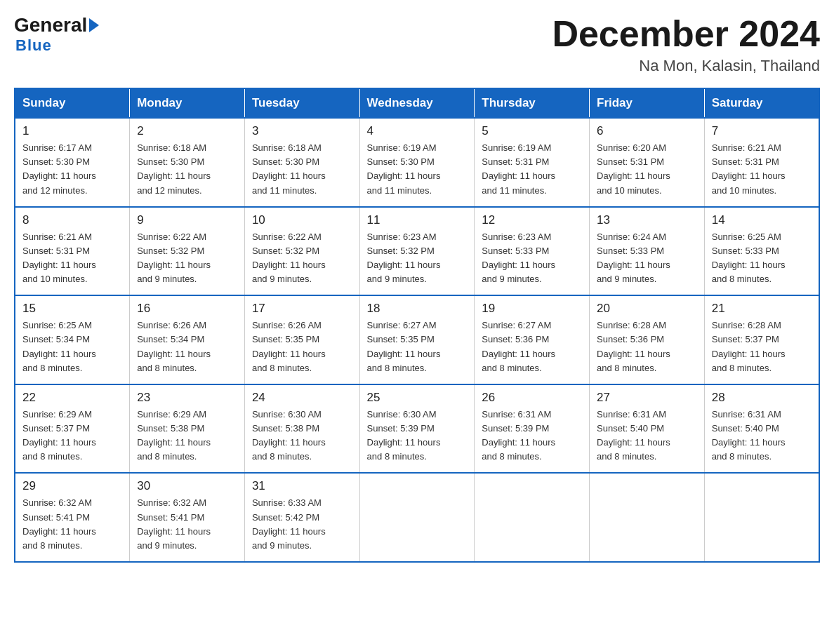 The image size is (834, 644). Describe the element at coordinates (686, 66) in the screenshot. I see `location-title: Na Mon, Kalasin, Thailand` at that location.